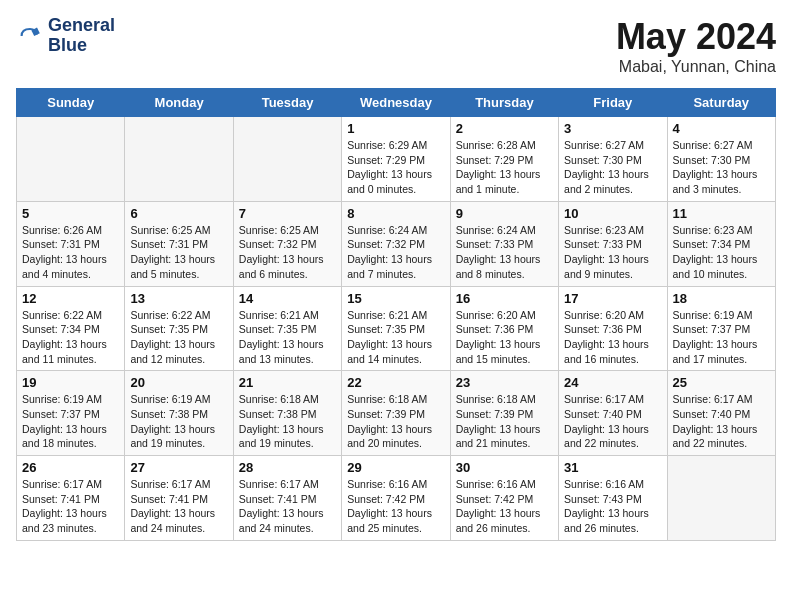 The width and height of the screenshot is (792, 612). I want to click on weekday-header-wednesday: Wednesday, so click(396, 103).